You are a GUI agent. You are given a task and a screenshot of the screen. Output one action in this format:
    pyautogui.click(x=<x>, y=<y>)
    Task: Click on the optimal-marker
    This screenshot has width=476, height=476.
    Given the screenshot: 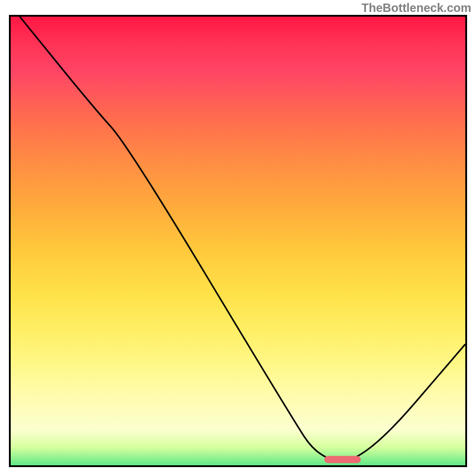 What is the action you would take?
    pyautogui.click(x=343, y=459)
    